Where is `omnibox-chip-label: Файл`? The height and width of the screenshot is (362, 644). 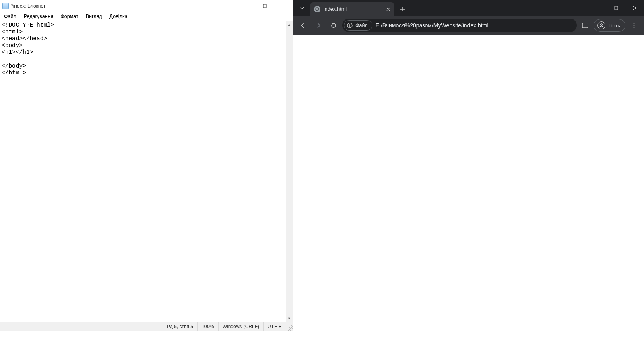
omnibox-chip-label: Файл is located at coordinates (361, 25).